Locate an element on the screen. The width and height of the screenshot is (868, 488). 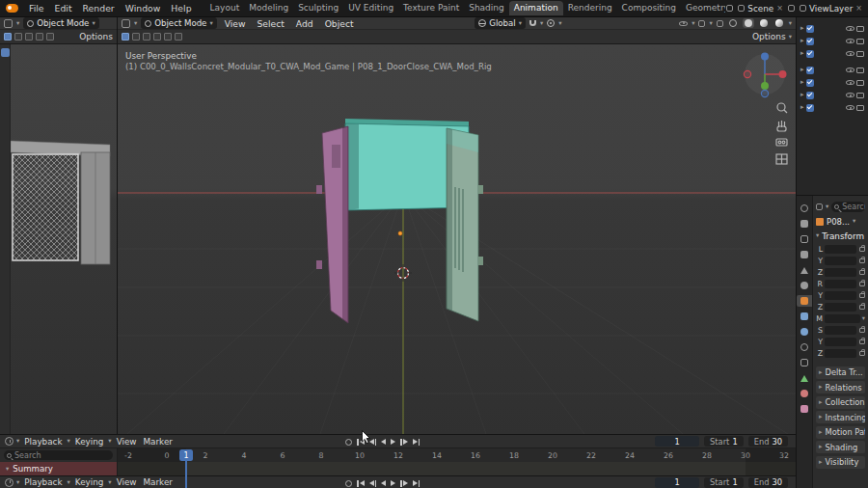
workspace-tab-layout: Layout is located at coordinates (226, 8).